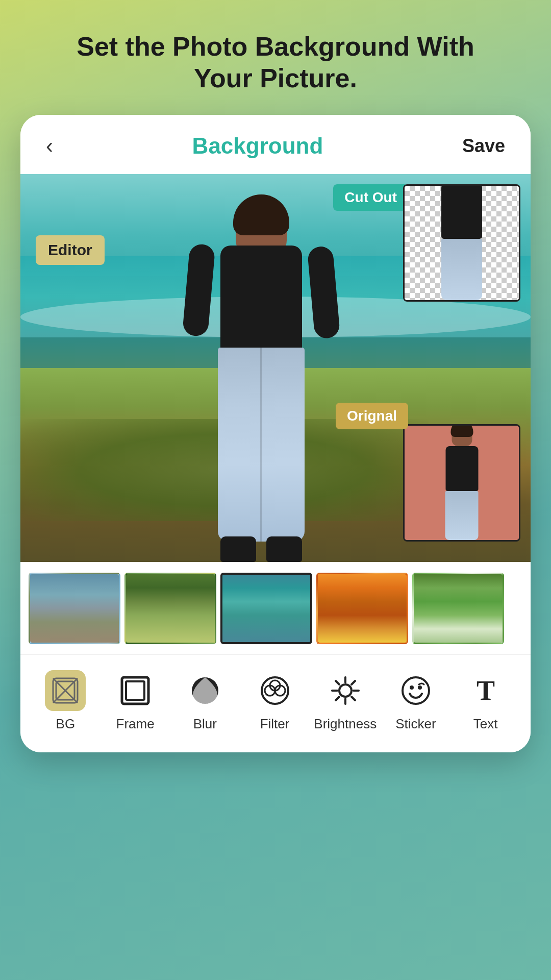 The image size is (551, 980). I want to click on tool-text: T Text, so click(486, 701).